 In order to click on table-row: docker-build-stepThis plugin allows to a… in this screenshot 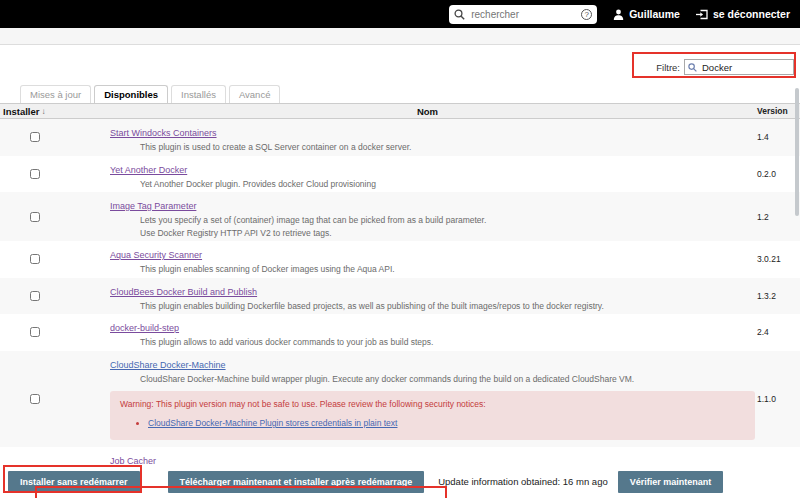, I will do `click(400, 332)`.